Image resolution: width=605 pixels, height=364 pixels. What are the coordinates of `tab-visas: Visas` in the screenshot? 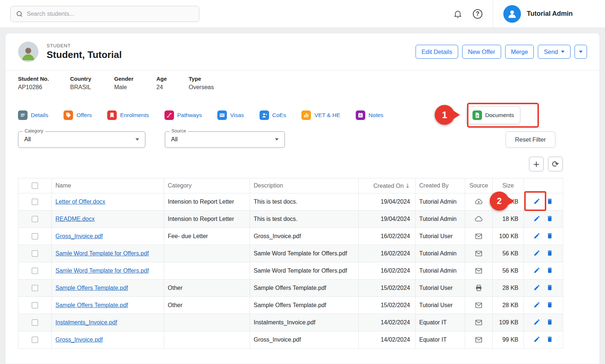 It's located at (231, 115).